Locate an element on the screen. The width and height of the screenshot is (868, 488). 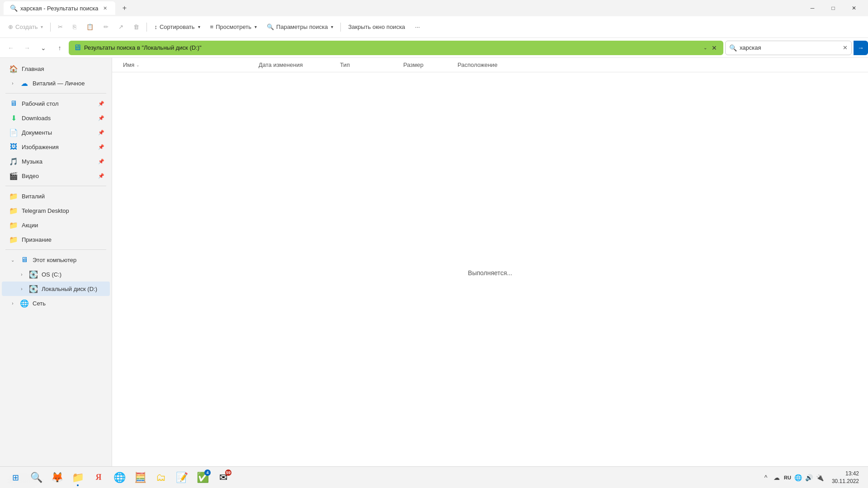
sidebar-item-music: 🎵 Музыка 📌 is located at coordinates (56, 161).